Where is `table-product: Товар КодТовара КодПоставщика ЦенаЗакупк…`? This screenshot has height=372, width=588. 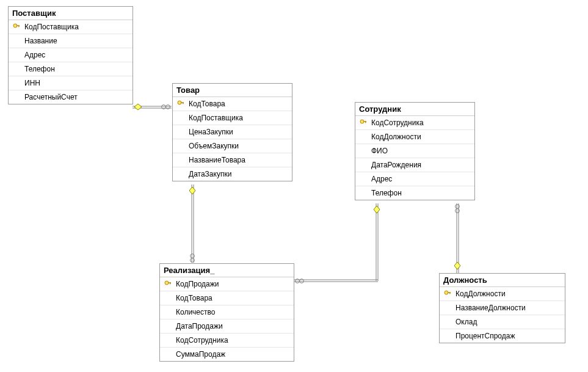 table-product: Товар КодТовара КодПоставщика ЦенаЗакупк… is located at coordinates (232, 132).